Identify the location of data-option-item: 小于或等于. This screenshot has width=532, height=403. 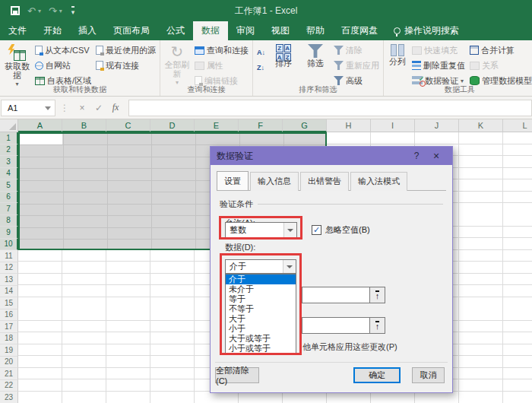
(261, 348).